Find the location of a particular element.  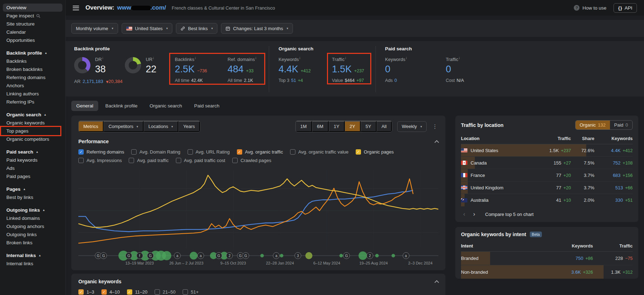

api-button: { }API is located at coordinates (625, 8).